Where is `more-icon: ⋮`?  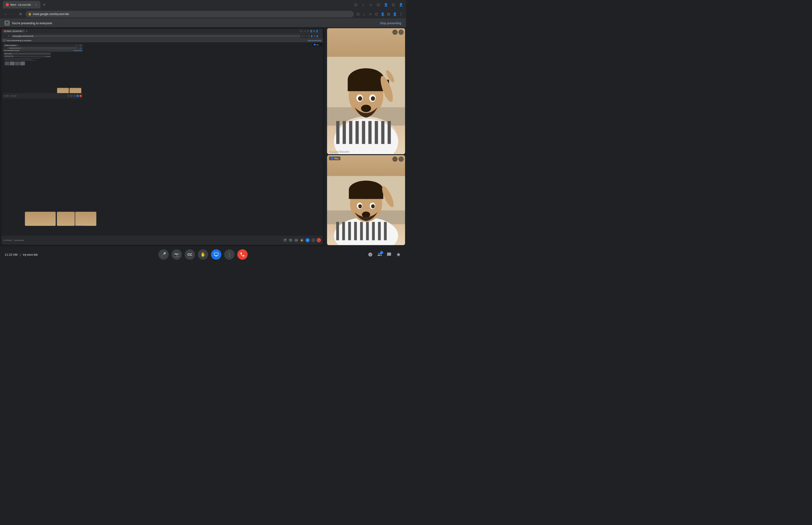
more-icon: ⋮ is located at coordinates (229, 254).